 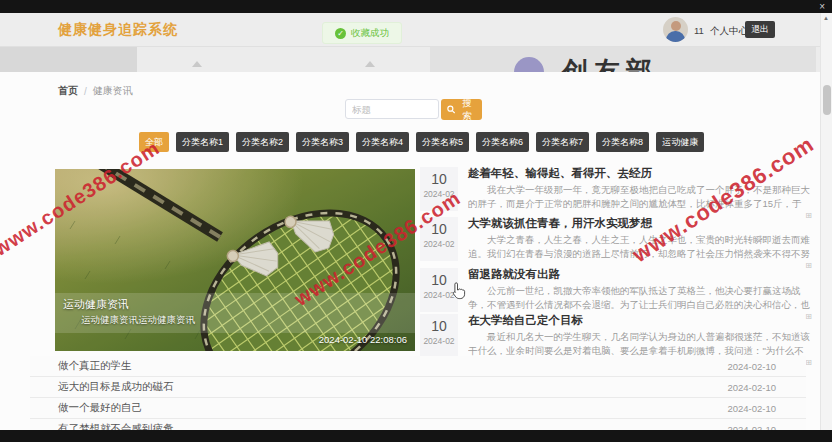 What do you see at coordinates (138, 320) in the screenshot?
I see `carousel-subtitle: 运动健康资讯运动健康资讯` at bounding box center [138, 320].